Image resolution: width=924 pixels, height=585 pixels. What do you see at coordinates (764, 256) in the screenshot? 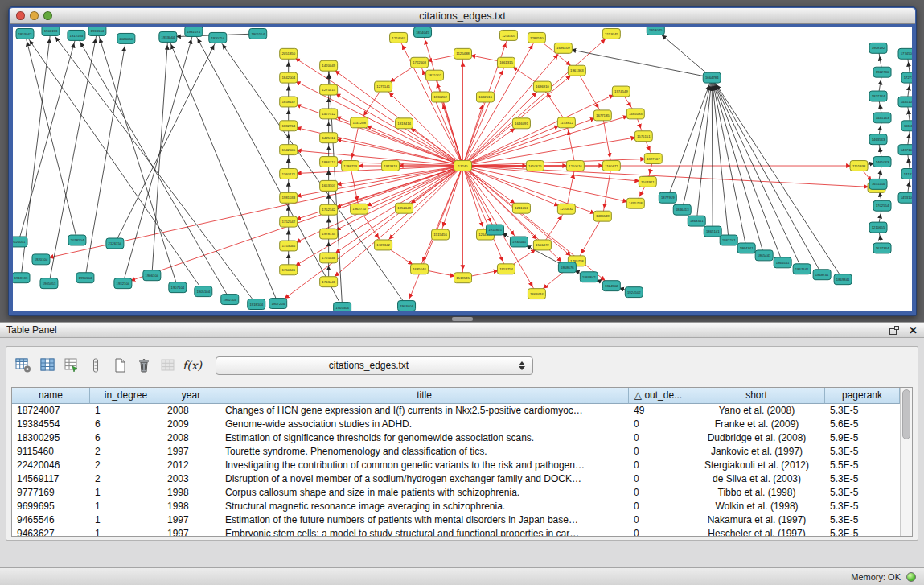
I see `network-node: 1865441` at bounding box center [764, 256].